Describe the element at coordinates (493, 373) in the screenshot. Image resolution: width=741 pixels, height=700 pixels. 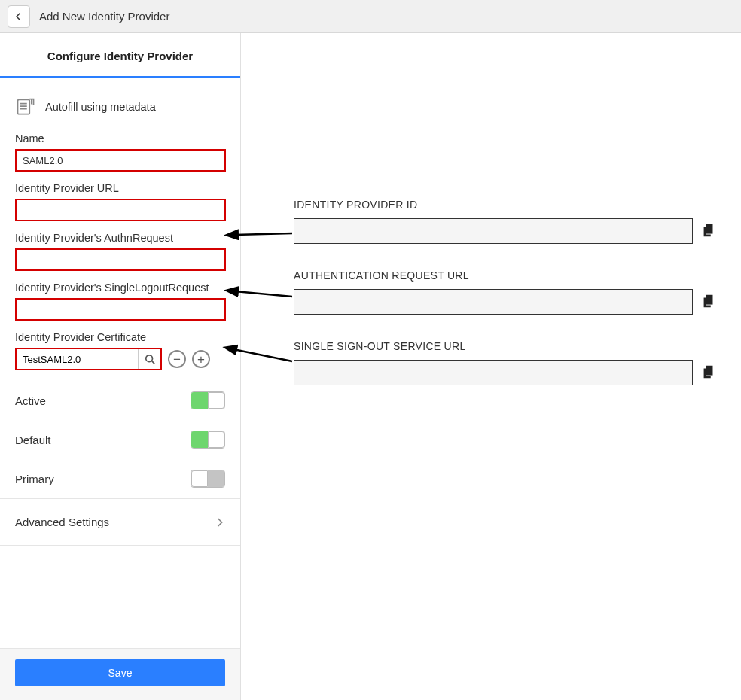
I see `ref-signout-url-input` at that location.